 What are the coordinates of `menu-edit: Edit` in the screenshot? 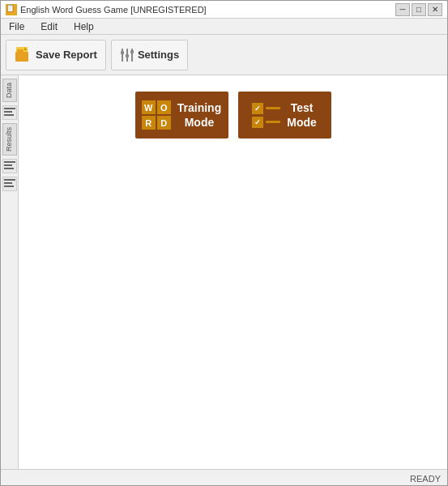 It's located at (49, 27).